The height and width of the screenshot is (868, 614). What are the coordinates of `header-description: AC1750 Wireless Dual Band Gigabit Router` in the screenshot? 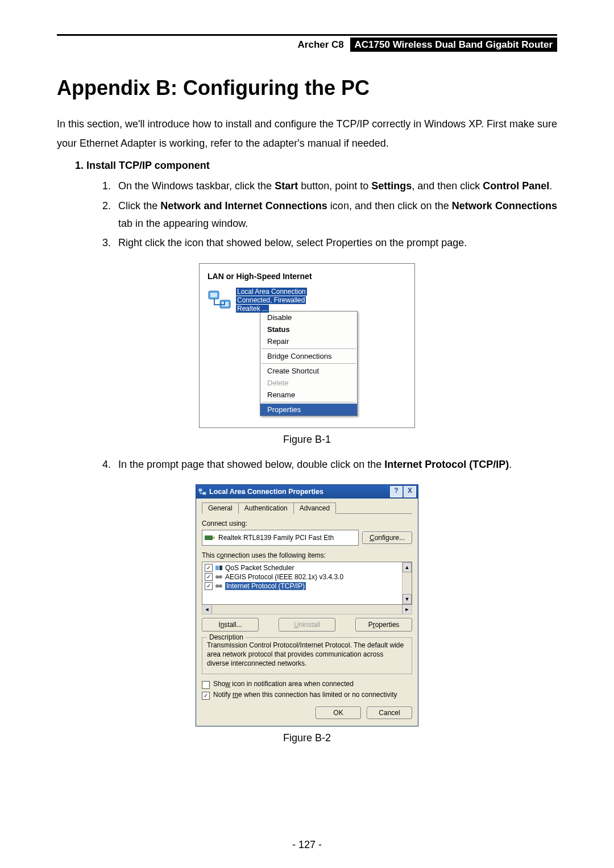 It's located at (454, 44).